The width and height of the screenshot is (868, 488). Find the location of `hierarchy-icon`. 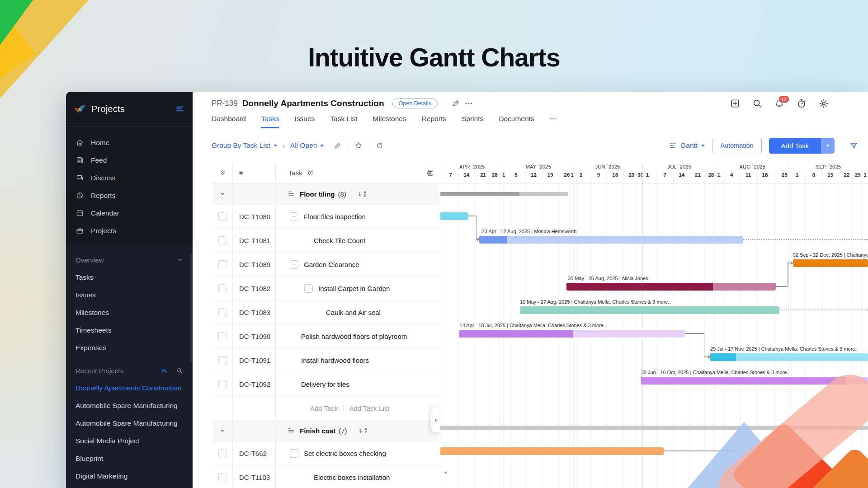

hierarchy-icon is located at coordinates (429, 173).